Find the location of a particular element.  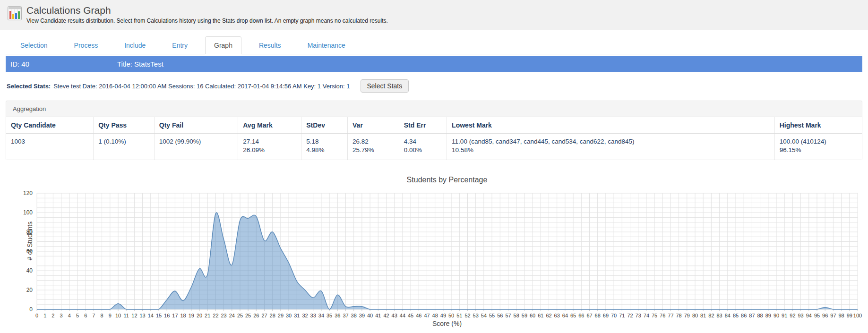

svg-text: 40 is located at coordinates (370, 316).